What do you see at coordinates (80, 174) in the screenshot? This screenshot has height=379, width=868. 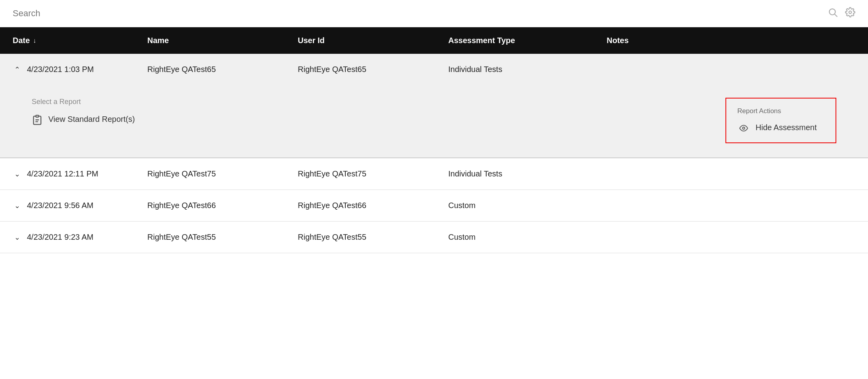 I see `row-toggle-2: ⌄ 4/23/2021 12:11 PM` at bounding box center [80, 174].